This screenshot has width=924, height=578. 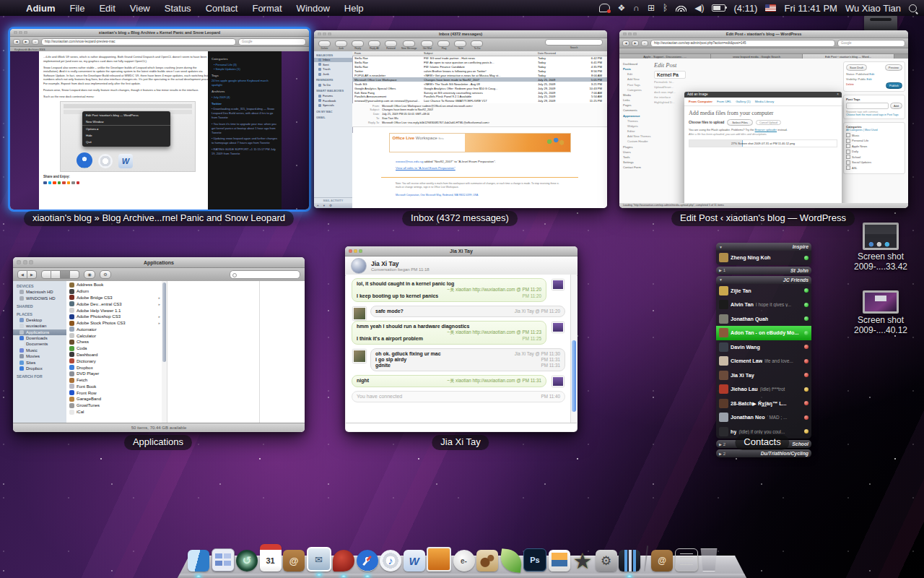 What do you see at coordinates (80, 412) in the screenshot?
I see `app-name: iCal` at bounding box center [80, 412].